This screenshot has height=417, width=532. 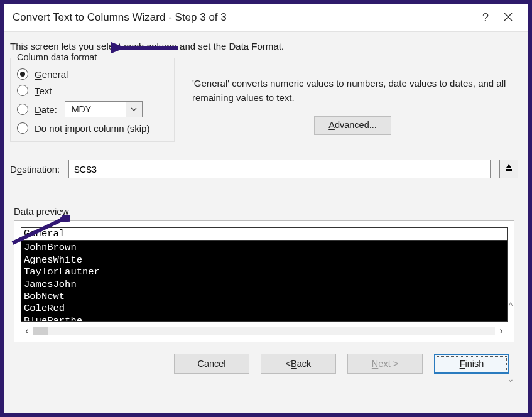 I want to click on radio-text-label: Text, so click(x=43, y=90).